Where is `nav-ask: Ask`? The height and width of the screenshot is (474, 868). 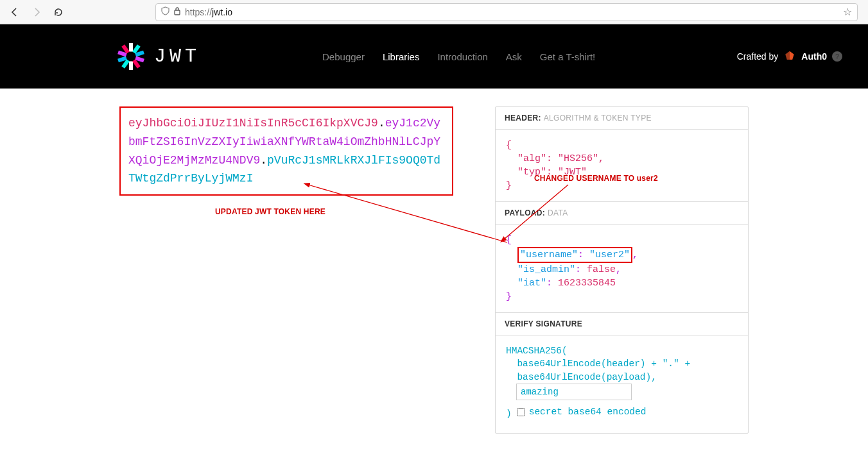
nav-ask: Ask is located at coordinates (514, 56).